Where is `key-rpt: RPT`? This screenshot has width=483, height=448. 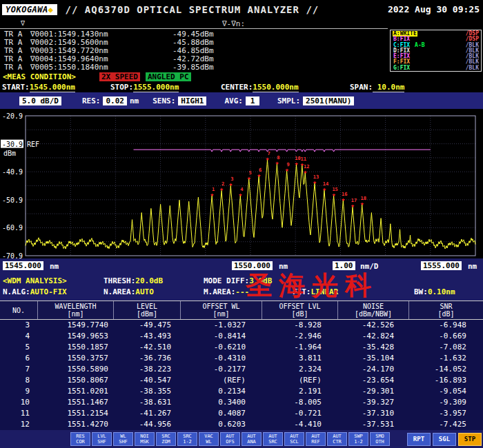 key-rpt: RPT is located at coordinates (419, 440).